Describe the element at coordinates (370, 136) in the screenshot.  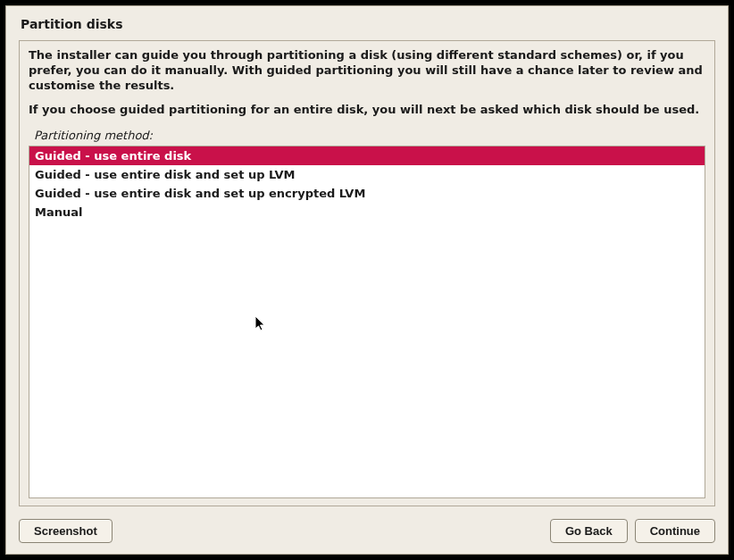
I see `partitioning-method-label: Partitioning method:` at that location.